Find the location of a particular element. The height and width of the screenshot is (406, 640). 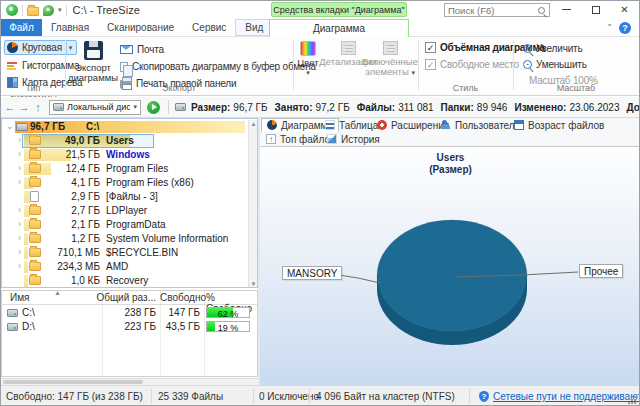

mail-button: Почта is located at coordinates (142, 50).